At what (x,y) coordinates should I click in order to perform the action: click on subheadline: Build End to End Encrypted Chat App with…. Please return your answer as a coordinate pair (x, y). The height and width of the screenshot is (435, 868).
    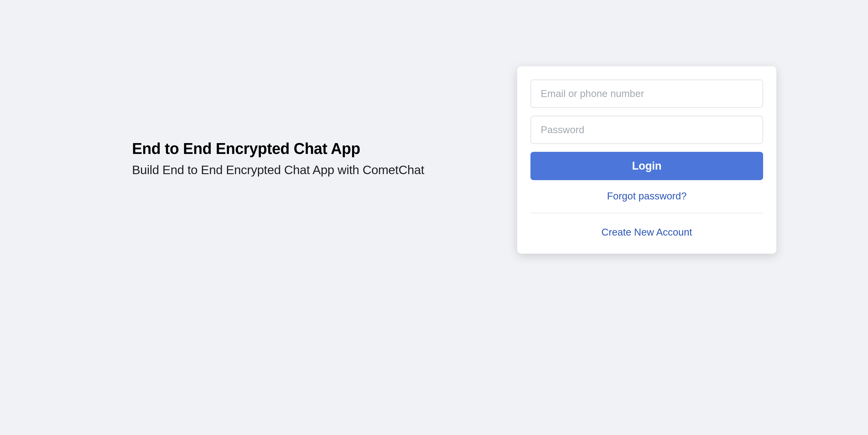
    Looking at the image, I should click on (310, 170).